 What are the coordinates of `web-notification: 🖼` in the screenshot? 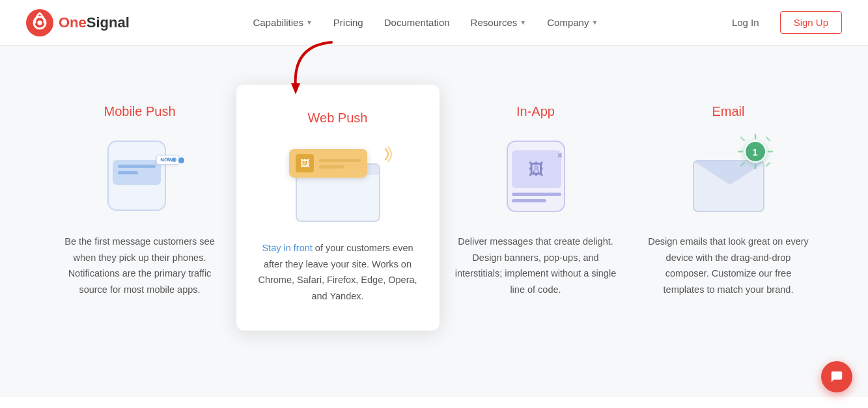 It's located at (328, 163).